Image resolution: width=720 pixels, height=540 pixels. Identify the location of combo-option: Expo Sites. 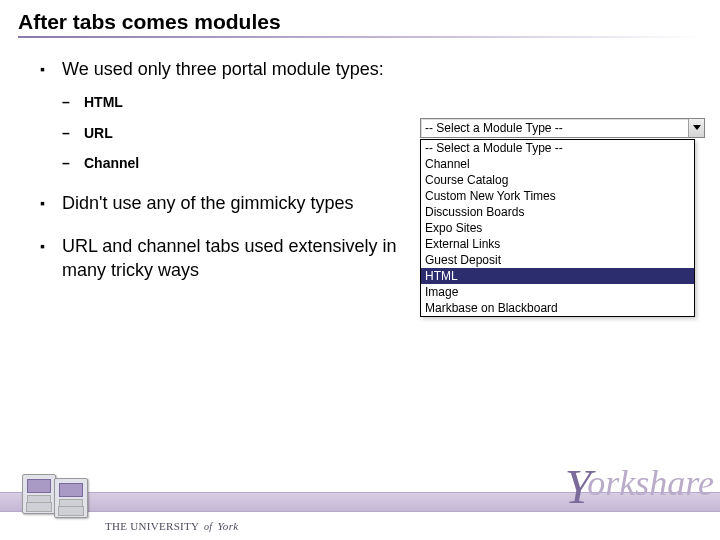
(558, 228).